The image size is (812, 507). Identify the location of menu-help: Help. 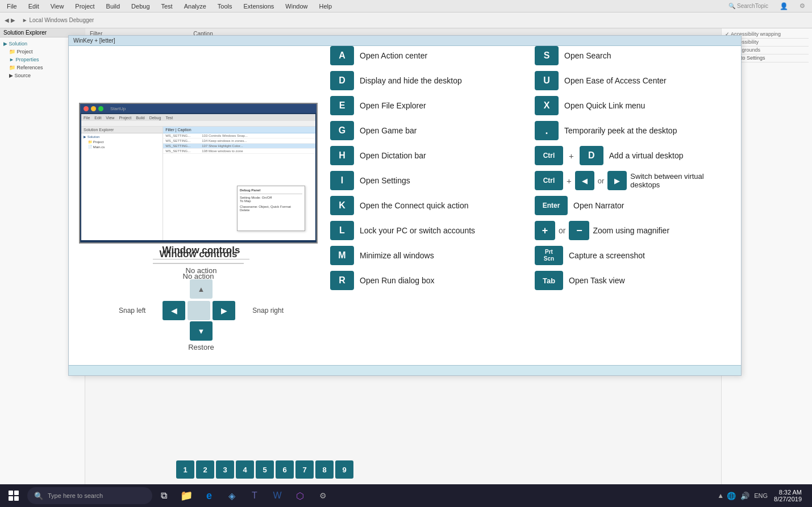
(325, 6).